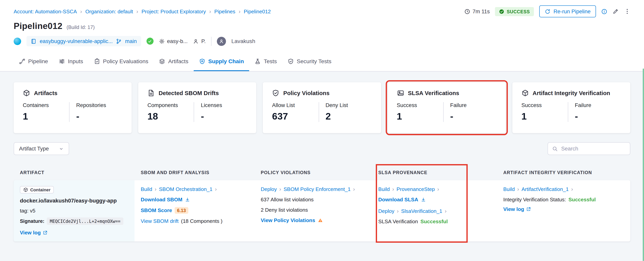  I want to click on column-header-integrity: ARTIFACT INTEGRITY VERIFICATION, so click(564, 172).